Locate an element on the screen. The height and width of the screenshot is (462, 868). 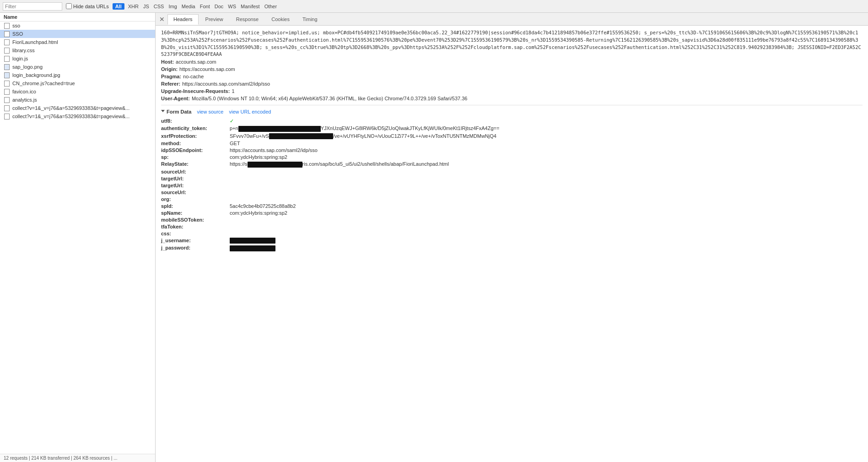
file-item: login_background.jpg is located at coordinates (78, 75).